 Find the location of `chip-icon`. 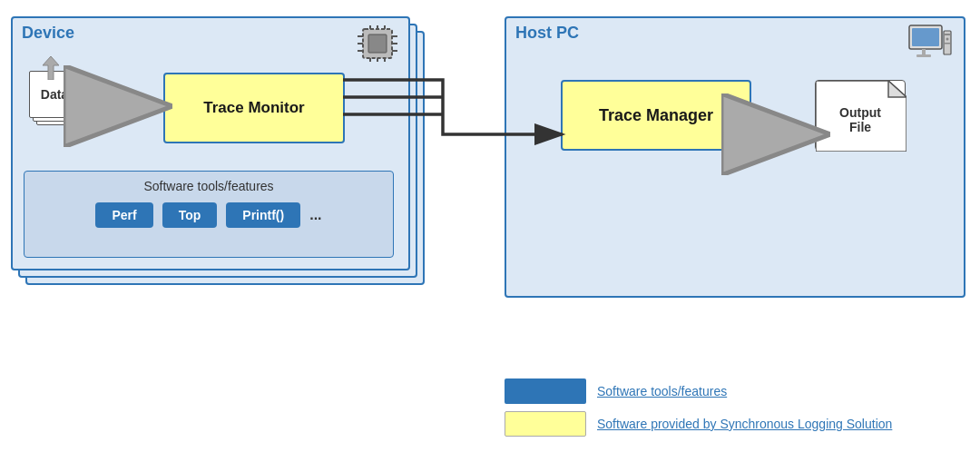

chip-icon is located at coordinates (377, 45).